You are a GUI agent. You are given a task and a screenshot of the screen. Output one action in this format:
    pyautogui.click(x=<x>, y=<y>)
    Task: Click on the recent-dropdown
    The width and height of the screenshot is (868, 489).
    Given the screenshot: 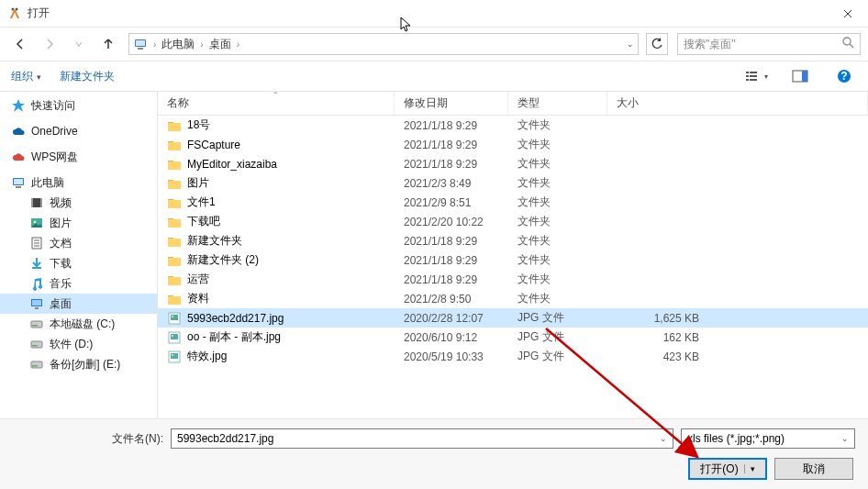 What is the action you would take?
    pyautogui.click(x=79, y=44)
    